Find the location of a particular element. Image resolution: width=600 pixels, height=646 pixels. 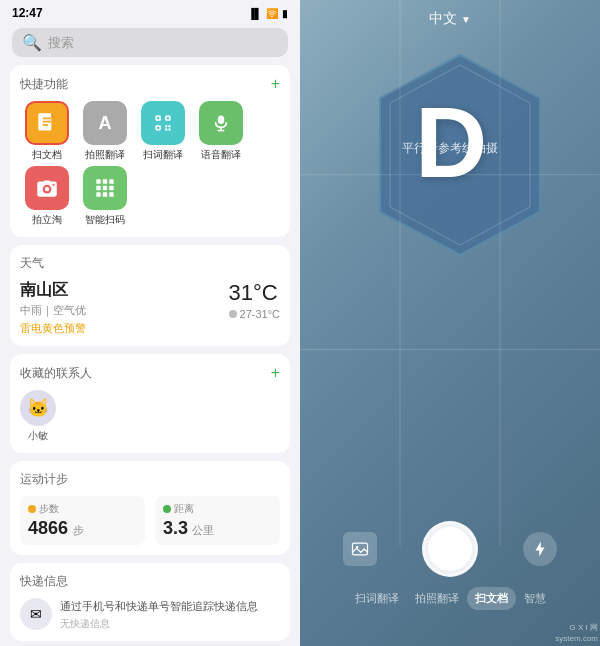

steps-unit: 步 is located at coordinates (78, 530).